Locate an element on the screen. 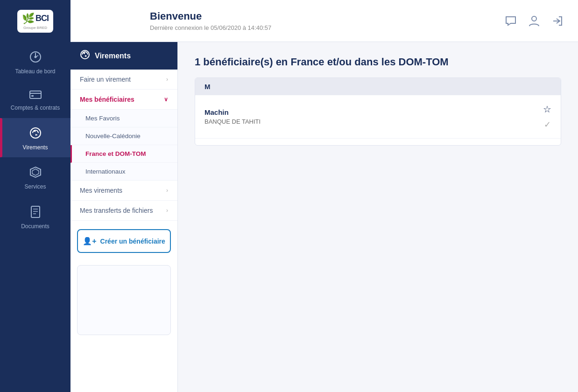 The image size is (578, 392). submenu-item-favoris: Mes Favoris is located at coordinates (124, 119).